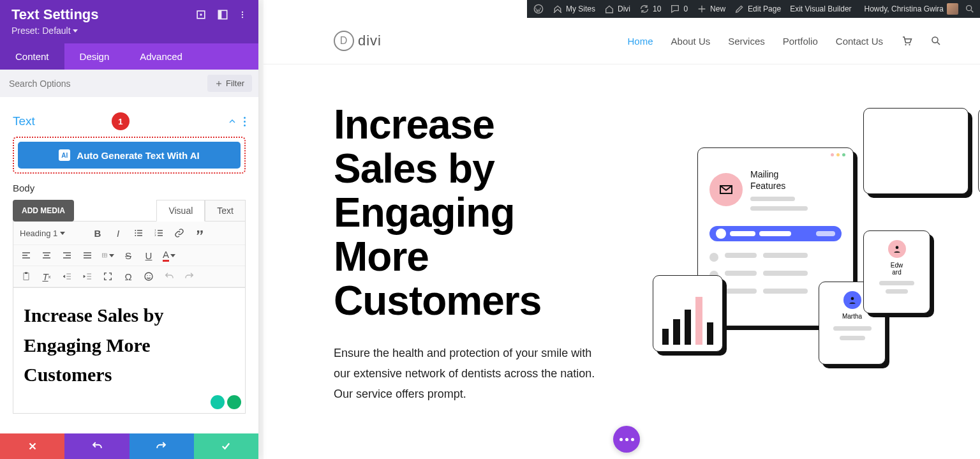 The width and height of the screenshot is (980, 459). Describe the element at coordinates (162, 446) in the screenshot. I see `redo-footer-button` at that location.